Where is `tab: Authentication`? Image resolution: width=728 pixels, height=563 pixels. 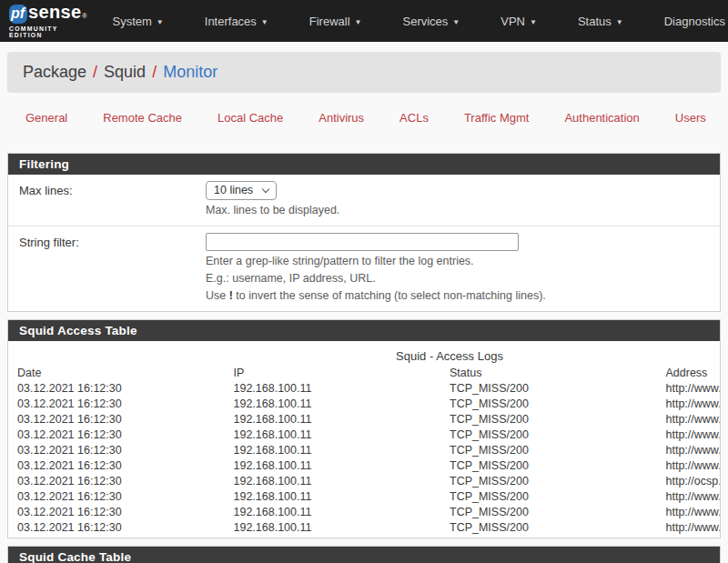
tab: Authentication is located at coordinates (602, 118).